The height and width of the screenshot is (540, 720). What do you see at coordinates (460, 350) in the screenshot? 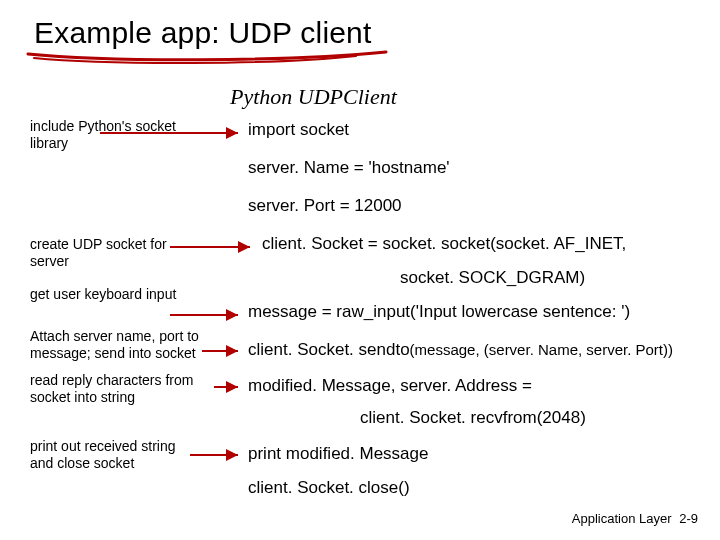
I see `code-sendto: client. Socket. sendto(message, (server.…` at bounding box center [460, 350].